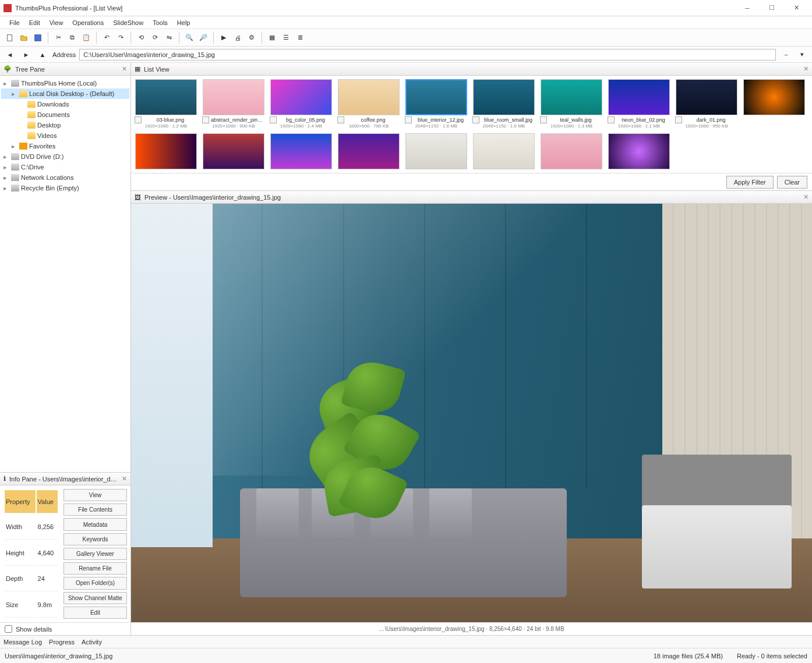 The image size is (812, 663). What do you see at coordinates (65, 104) in the screenshot?
I see `tree-item: Downloads` at bounding box center [65, 104].